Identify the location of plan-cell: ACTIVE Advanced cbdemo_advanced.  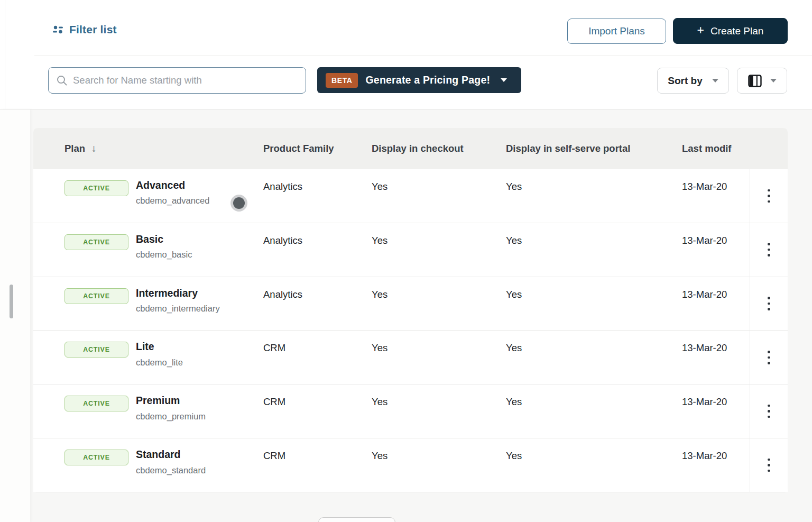
(148, 196).